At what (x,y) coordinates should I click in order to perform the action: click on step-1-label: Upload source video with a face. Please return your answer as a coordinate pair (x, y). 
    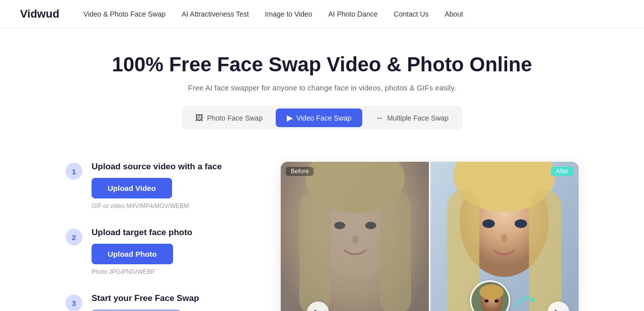
    Looking at the image, I should click on (174, 167).